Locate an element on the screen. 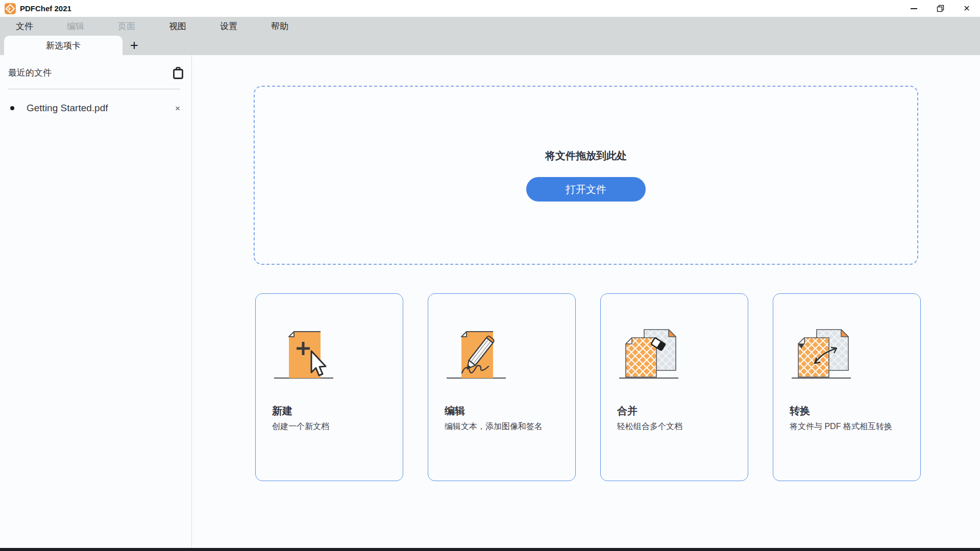 This screenshot has width=980, height=551. bottom-edge-bar is located at coordinates (490, 549).